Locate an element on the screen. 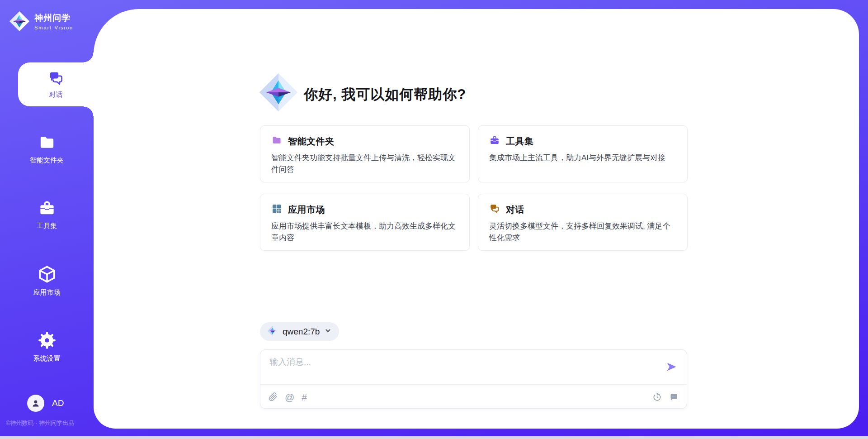 The width and height of the screenshot is (868, 439). model-diamond-icon is located at coordinates (273, 332).